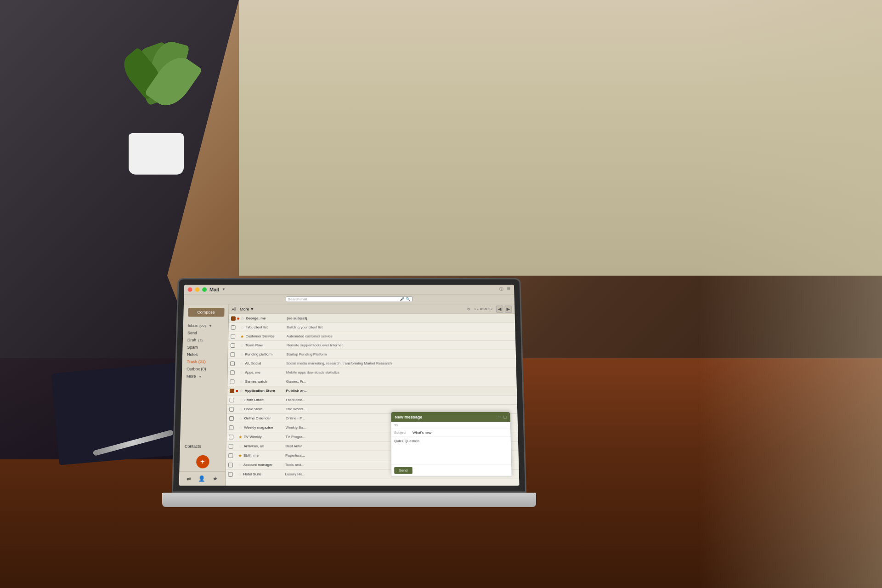 Image resolution: width=882 pixels, height=588 pixels. Describe the element at coordinates (508, 309) in the screenshot. I see `next-page-button: ▶` at that location.